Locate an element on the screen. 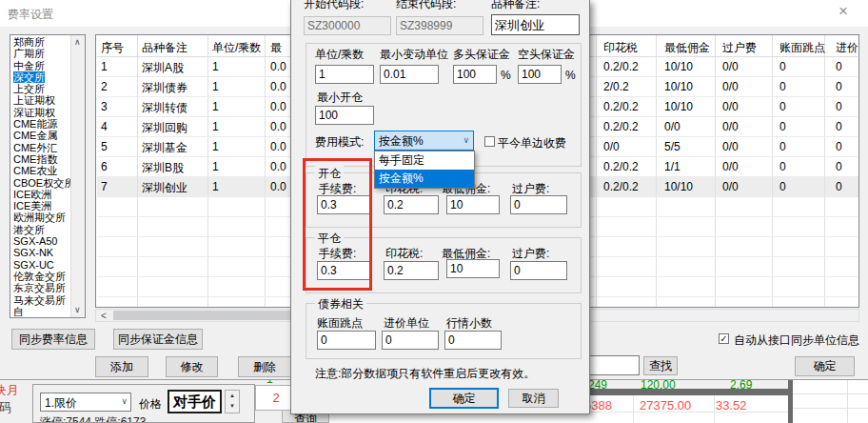 Image resolution: width=868 pixels, height=423 pixels. table-cell: 7 is located at coordinates (105, 187).